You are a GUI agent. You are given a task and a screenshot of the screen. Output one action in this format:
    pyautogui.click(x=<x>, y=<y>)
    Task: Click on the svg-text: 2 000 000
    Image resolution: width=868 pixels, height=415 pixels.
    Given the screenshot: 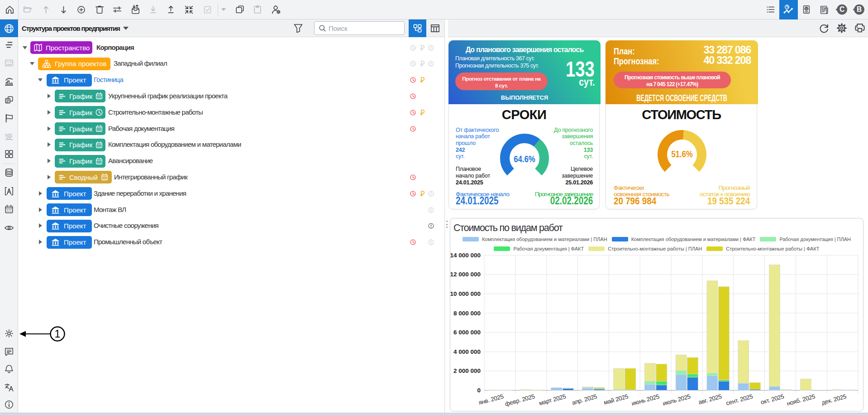 What is the action you would take?
    pyautogui.click(x=467, y=371)
    